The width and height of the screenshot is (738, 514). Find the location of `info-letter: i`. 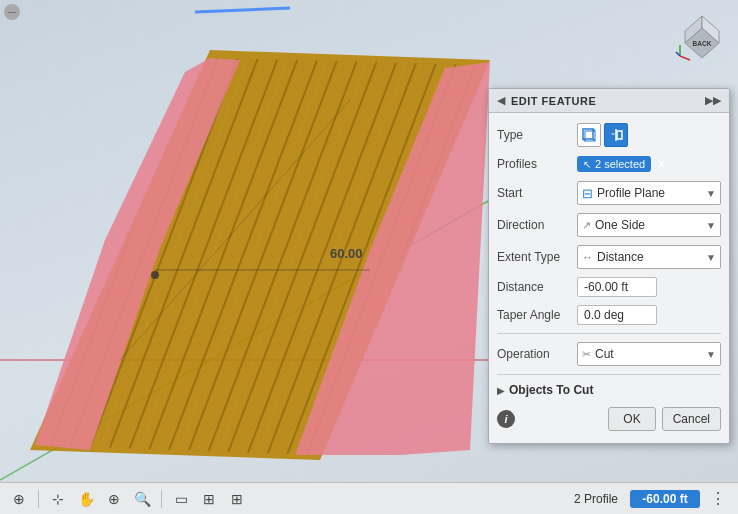

info-letter: i is located at coordinates (506, 419).